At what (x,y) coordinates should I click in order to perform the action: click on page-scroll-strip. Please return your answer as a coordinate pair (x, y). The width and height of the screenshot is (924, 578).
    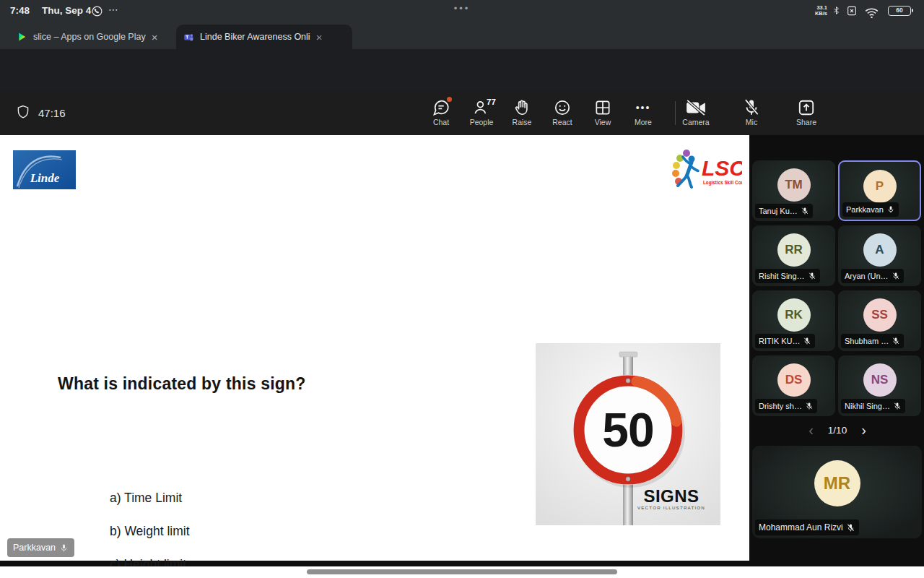
    Looking at the image, I should click on (462, 572).